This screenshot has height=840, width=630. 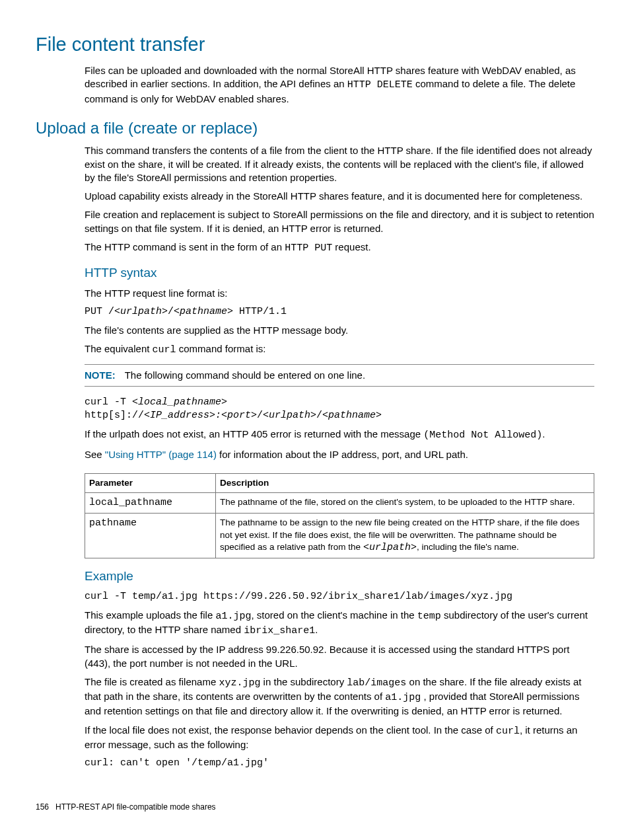 What do you see at coordinates (151, 482) in the screenshot?
I see `table-header: Parameter` at bounding box center [151, 482].